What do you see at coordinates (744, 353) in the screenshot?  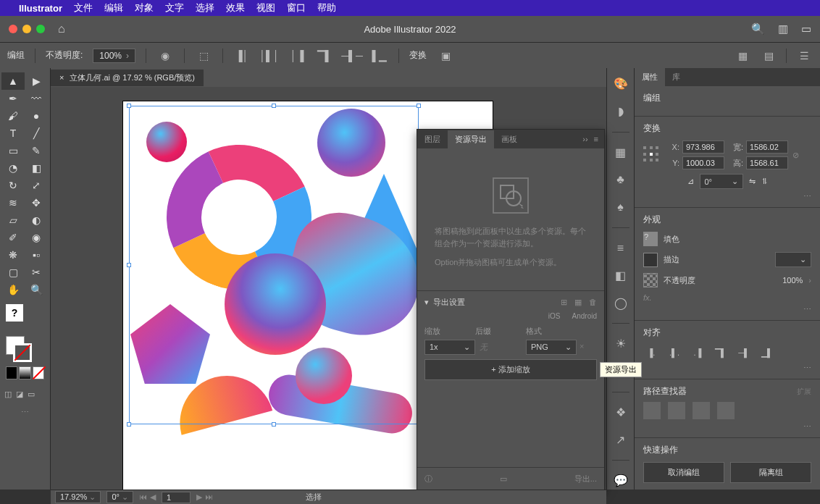 I see `align-vcenter-icon: ─▌` at bounding box center [744, 353].